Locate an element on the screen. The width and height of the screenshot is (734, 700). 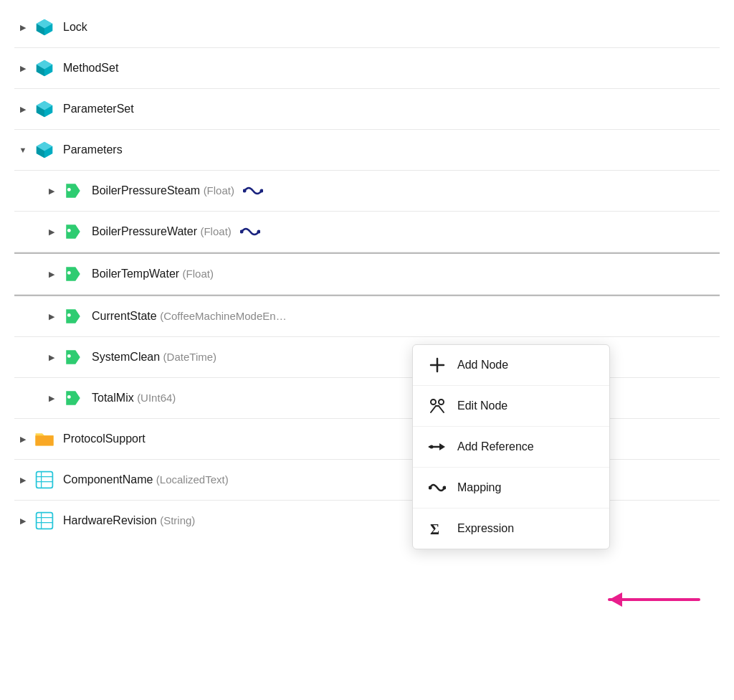
chevron-methodset is located at coordinates (23, 68).